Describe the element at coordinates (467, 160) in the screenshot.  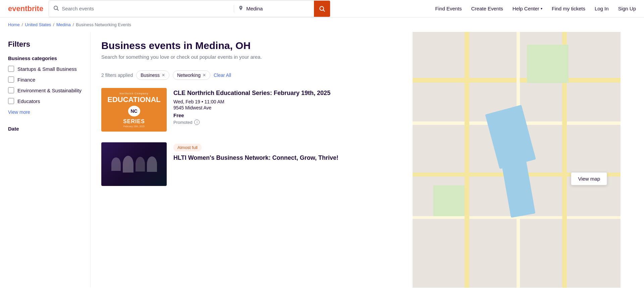
I see `map-road-v1` at that location.